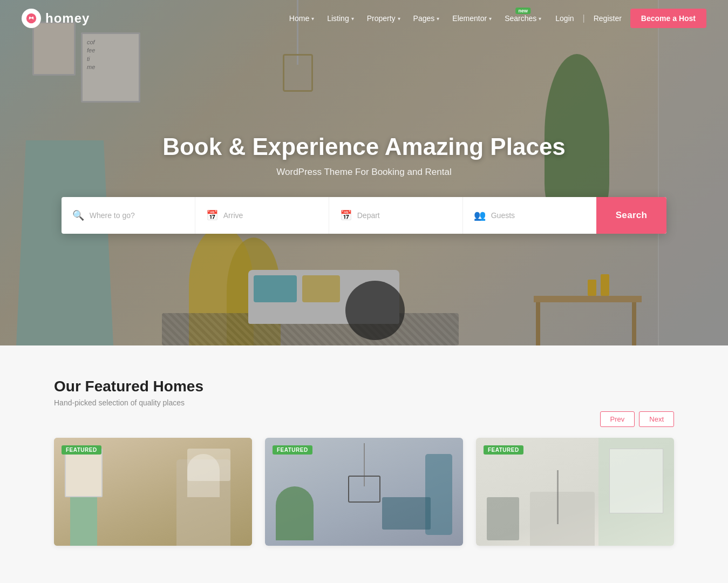 Image resolution: width=728 pixels, height=583 pixels. What do you see at coordinates (153, 492) in the screenshot?
I see `featured-card-1: FEATURED` at bounding box center [153, 492].